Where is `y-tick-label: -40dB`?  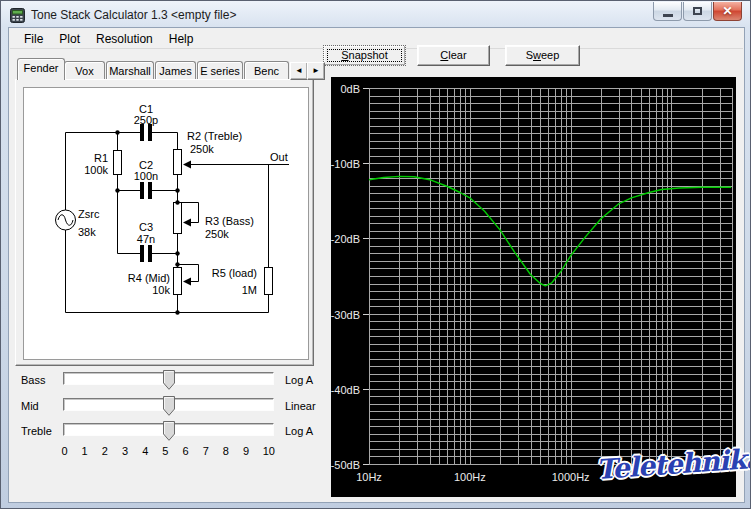 y-tick-label: -40dB is located at coordinates (346, 390).